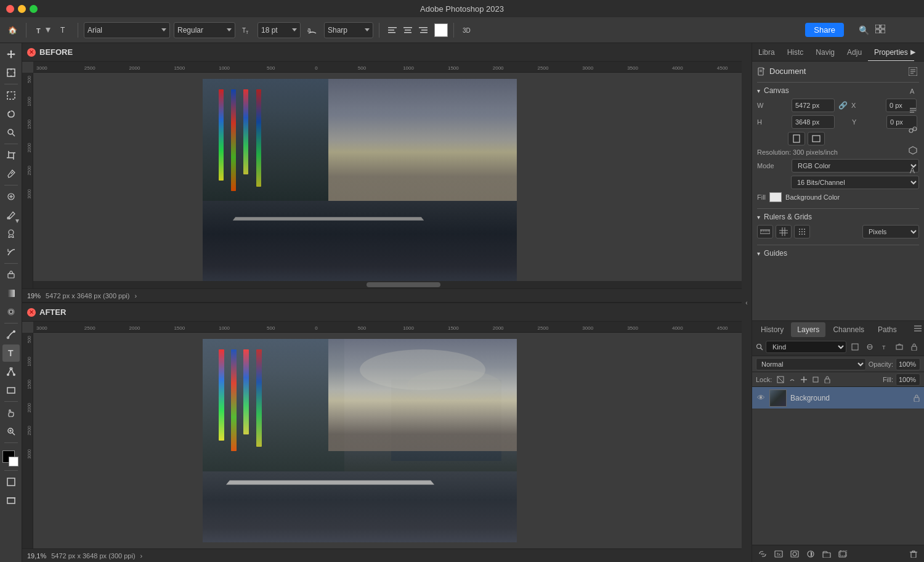  What do you see at coordinates (808, 330) in the screenshot?
I see `tab-layers: Layers` at bounding box center [808, 330].